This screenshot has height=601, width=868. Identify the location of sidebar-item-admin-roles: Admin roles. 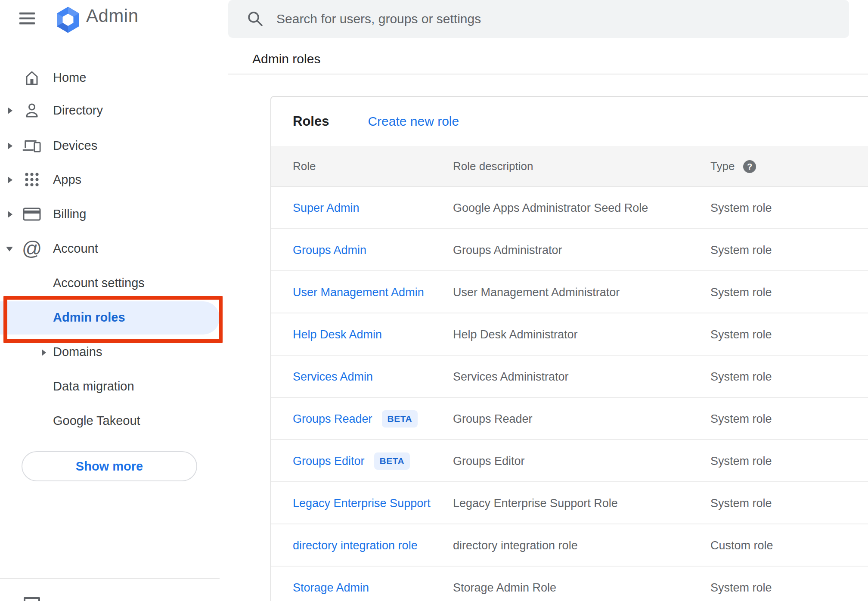
(110, 317).